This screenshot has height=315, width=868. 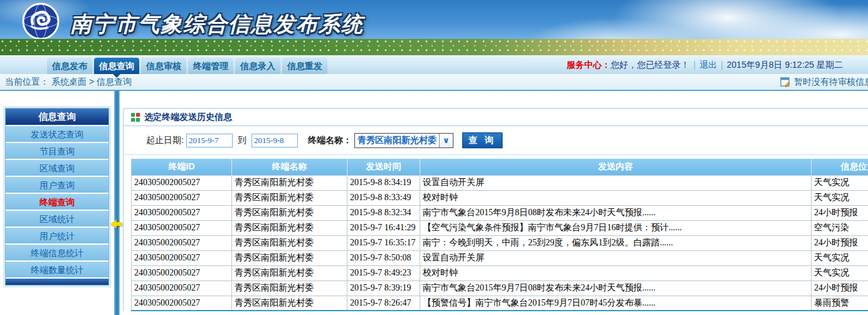 What do you see at coordinates (117, 203) in the screenshot?
I see `sidebar-splitter` at bounding box center [117, 203].